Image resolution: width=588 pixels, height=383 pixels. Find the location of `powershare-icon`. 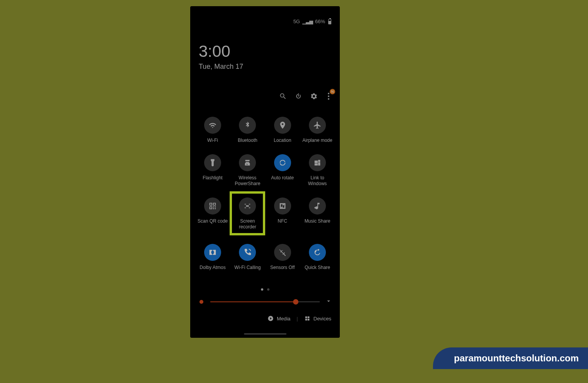

powershare-icon is located at coordinates (247, 163).